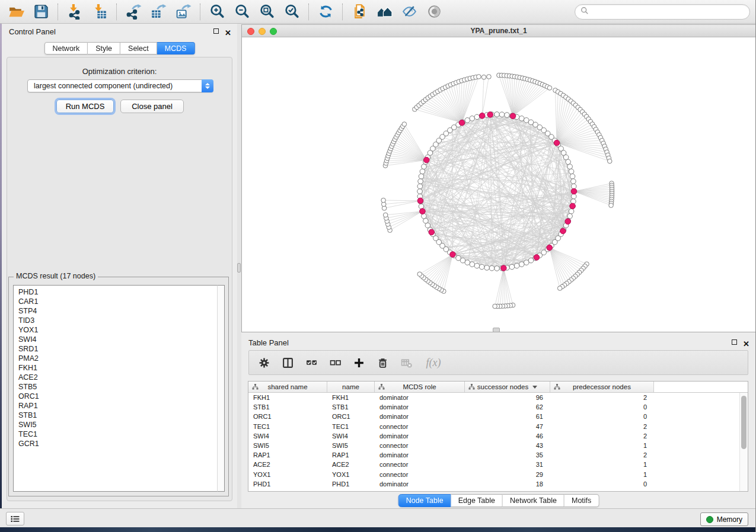 The height and width of the screenshot is (532, 756). Describe the element at coordinates (734, 342) in the screenshot. I see `float-table-panel-icon` at that location.